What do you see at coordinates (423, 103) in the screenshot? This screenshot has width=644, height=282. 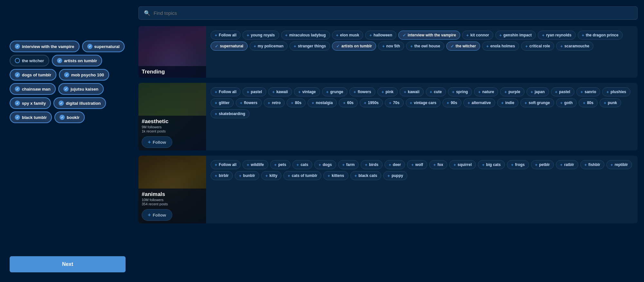 I see `topic-pill-vintage-cars: +vintage cars` at bounding box center [423, 103].